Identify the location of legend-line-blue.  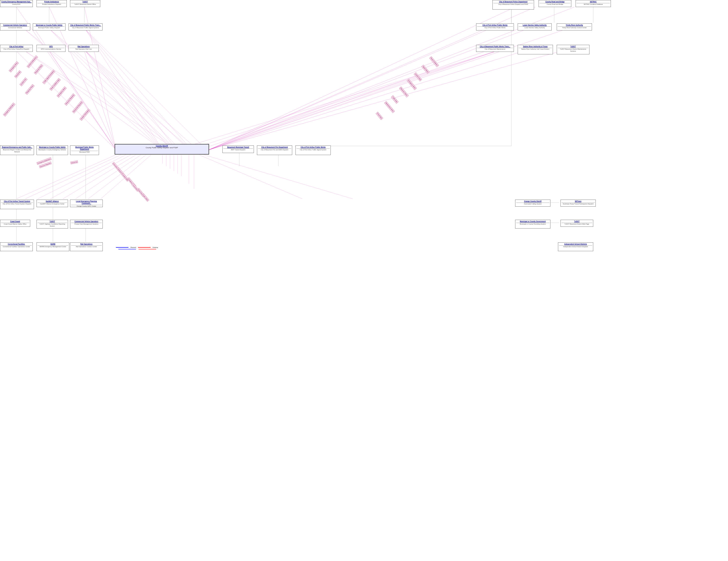
(122, 247).